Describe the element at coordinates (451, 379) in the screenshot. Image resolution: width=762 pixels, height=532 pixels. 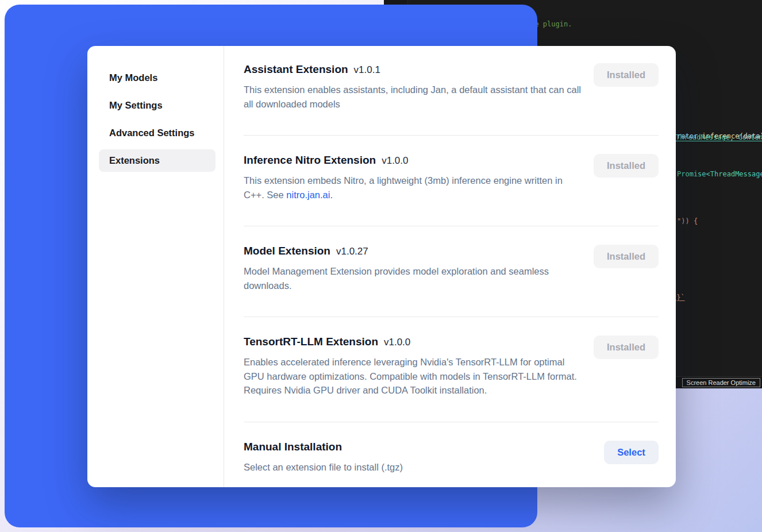
I see `extension-row-tensorrt: TensortRT-LLM Extensionv1.0.0 Enables ac…` at that location.